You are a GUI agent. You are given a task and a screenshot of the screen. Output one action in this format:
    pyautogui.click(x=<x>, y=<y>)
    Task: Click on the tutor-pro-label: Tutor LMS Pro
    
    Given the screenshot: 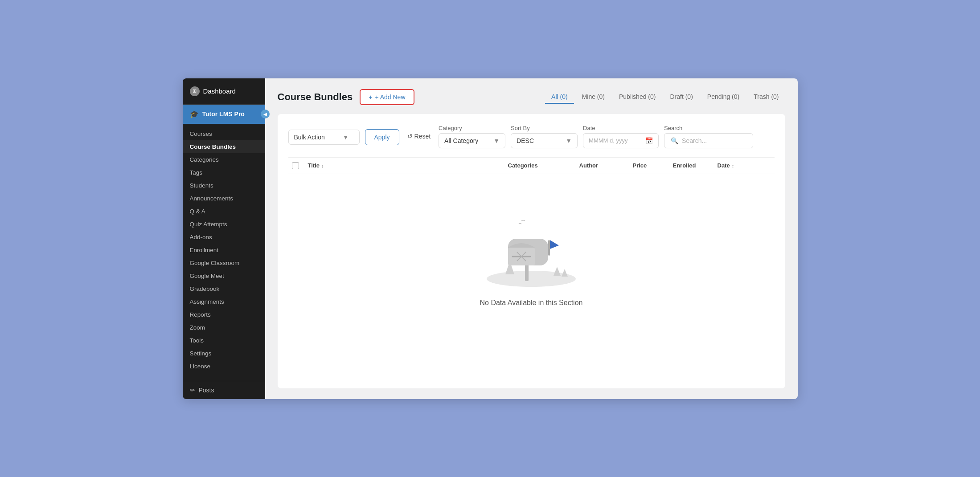 What is the action you would take?
    pyautogui.click(x=224, y=114)
    